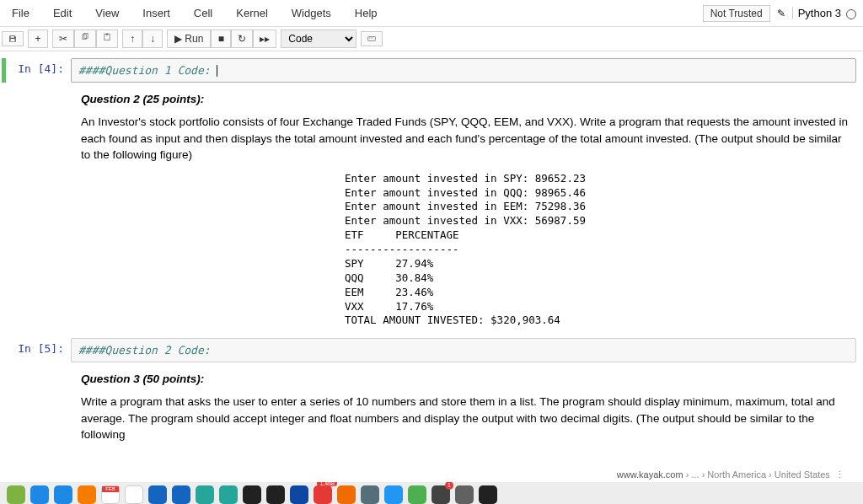  What do you see at coordinates (464, 351) in the screenshot?
I see `cell-input: ####Question 2 Code:` at bounding box center [464, 351].